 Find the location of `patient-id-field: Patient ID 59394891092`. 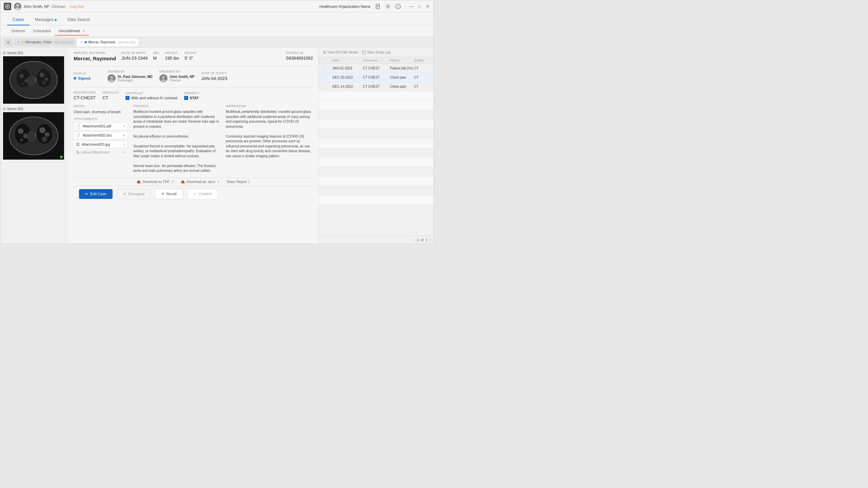

patient-id-field: Patient ID 59394891092 is located at coordinates (299, 56).